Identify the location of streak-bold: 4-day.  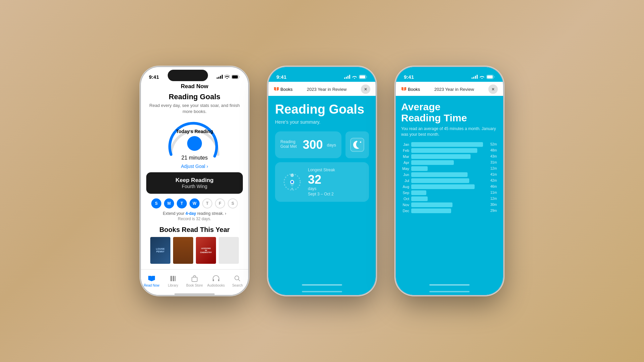
(191, 214).